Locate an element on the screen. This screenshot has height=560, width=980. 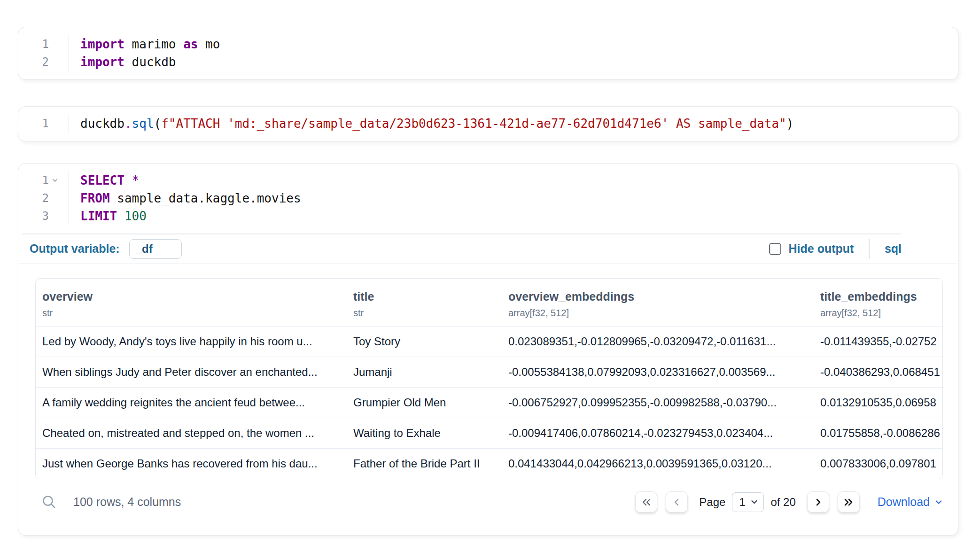
column-name: overview_embeddings is located at coordinates (658, 297).